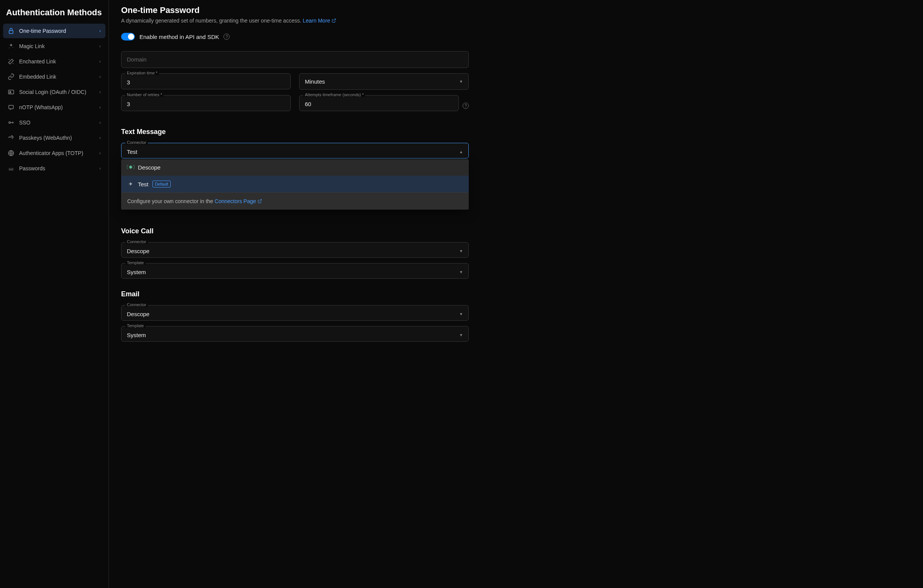 The width and height of the screenshot is (923, 588). What do you see at coordinates (516, 21) in the screenshot?
I see `page-description: A dynamically generated set of numbers, …` at bounding box center [516, 21].